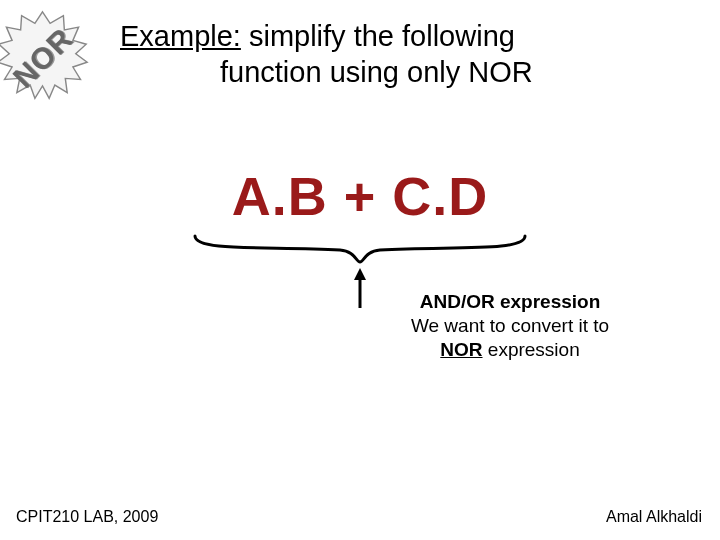 This screenshot has width=720, height=540. What do you see at coordinates (360, 249) in the screenshot?
I see `under-brace` at bounding box center [360, 249].